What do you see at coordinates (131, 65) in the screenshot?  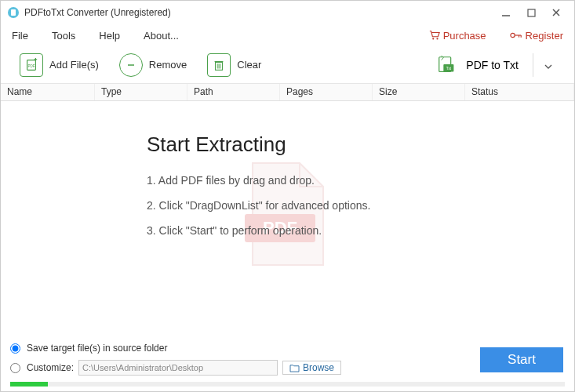 I see `remove-icon` at bounding box center [131, 65].